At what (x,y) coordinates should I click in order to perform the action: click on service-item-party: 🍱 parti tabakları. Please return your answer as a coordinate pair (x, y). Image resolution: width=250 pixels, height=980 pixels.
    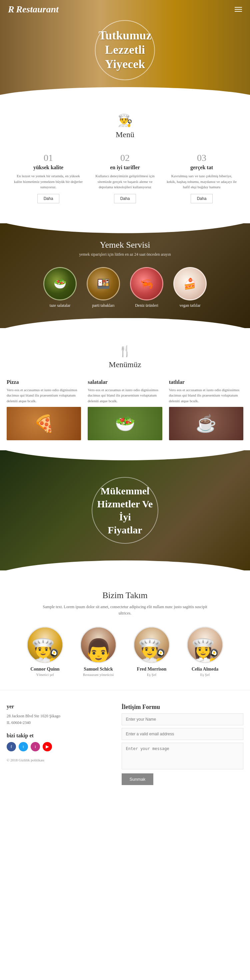
    Looking at the image, I should click on (103, 288).